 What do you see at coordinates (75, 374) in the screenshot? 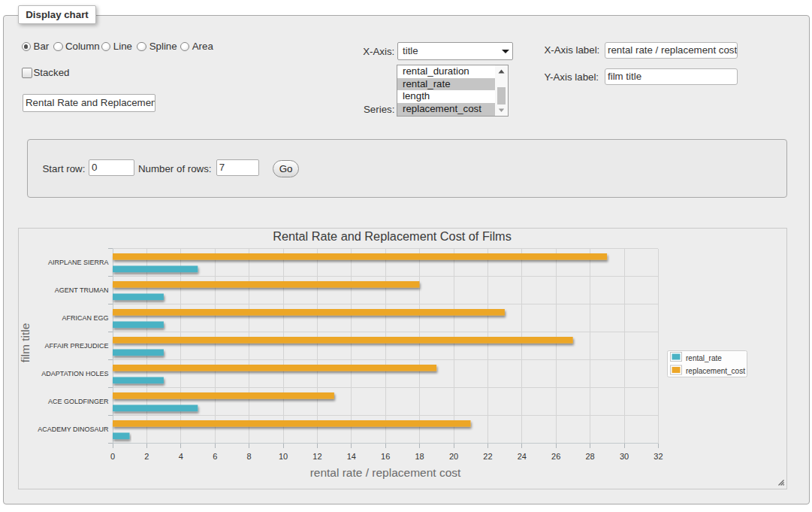
I see `svg-text: ADAPTATION HOLES` at bounding box center [75, 374].